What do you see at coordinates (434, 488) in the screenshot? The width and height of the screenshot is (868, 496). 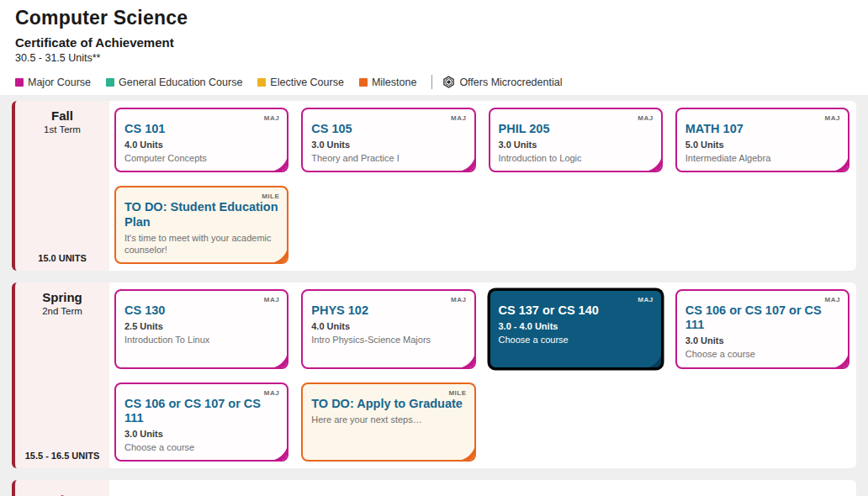 I see `award-row: Computer Science - Certificate of Achiev…` at bounding box center [434, 488].